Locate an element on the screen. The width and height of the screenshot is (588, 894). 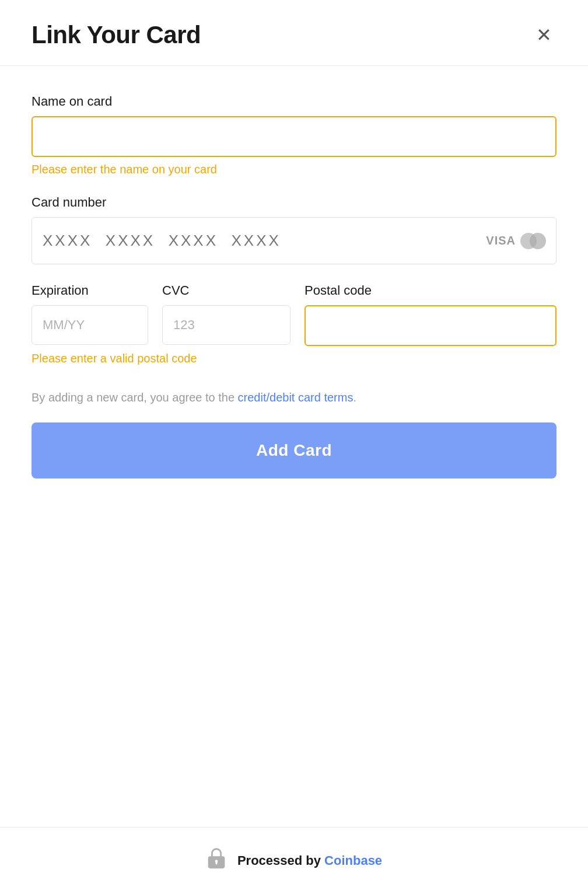
mastercard-icon is located at coordinates (533, 241).